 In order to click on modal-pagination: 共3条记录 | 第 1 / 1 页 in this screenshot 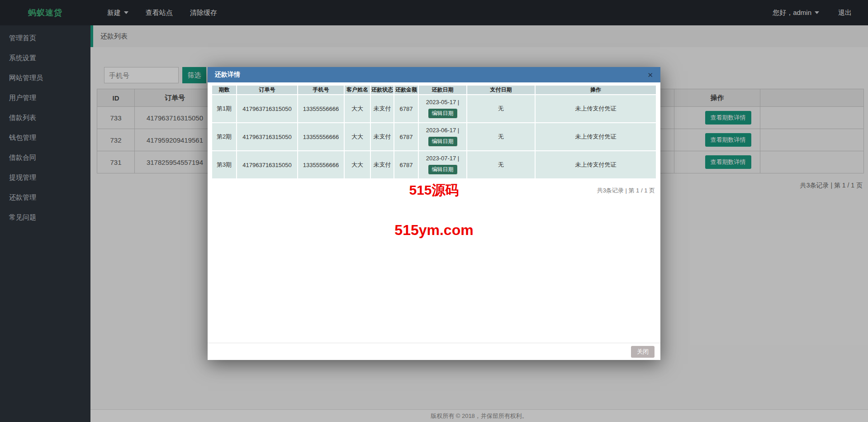, I will do `click(626, 191)`.